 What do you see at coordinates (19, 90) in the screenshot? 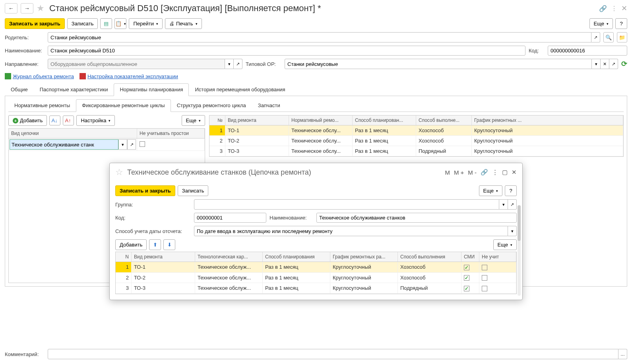
I see `tab-general: Общие` at bounding box center [19, 90].